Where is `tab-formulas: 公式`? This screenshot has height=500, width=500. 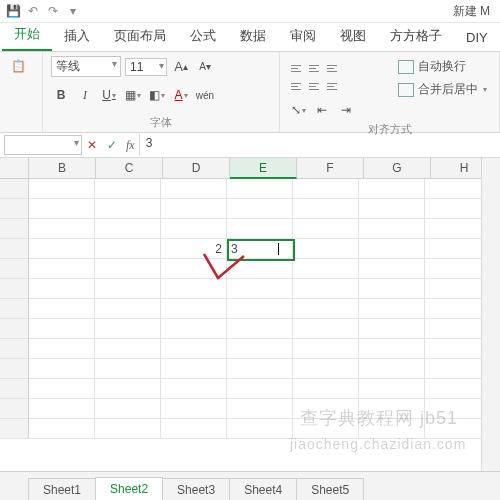 tab-formulas: 公式 is located at coordinates (203, 36).